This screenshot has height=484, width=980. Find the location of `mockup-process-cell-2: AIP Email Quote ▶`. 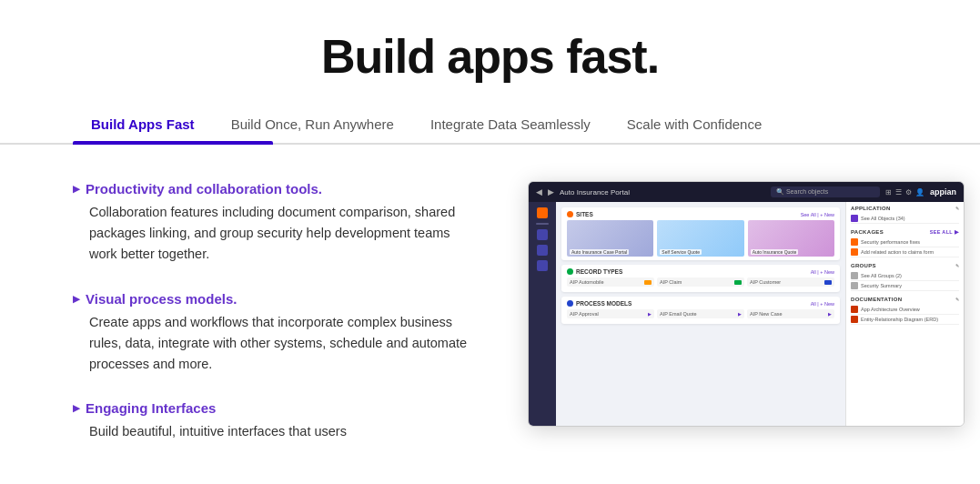

mockup-process-cell-2: AIP Email Quote ▶ is located at coordinates (701, 314).